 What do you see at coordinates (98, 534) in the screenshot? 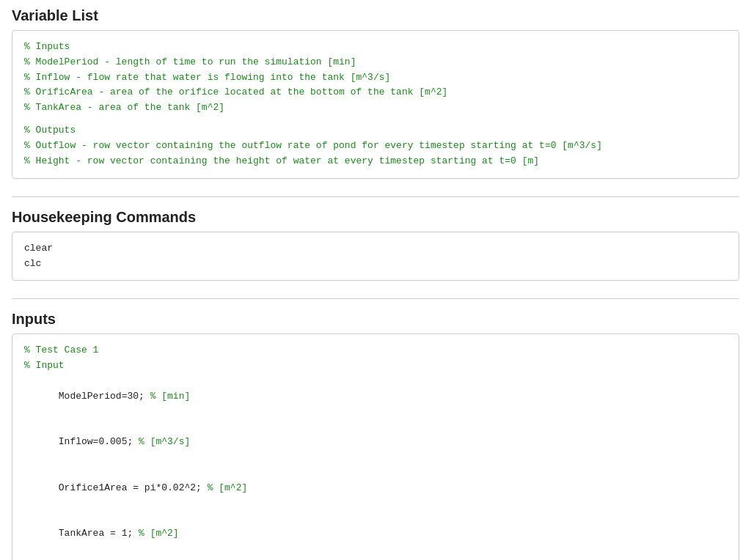
I see `in-line-6-code: TankArea = 1;` at bounding box center [98, 534].